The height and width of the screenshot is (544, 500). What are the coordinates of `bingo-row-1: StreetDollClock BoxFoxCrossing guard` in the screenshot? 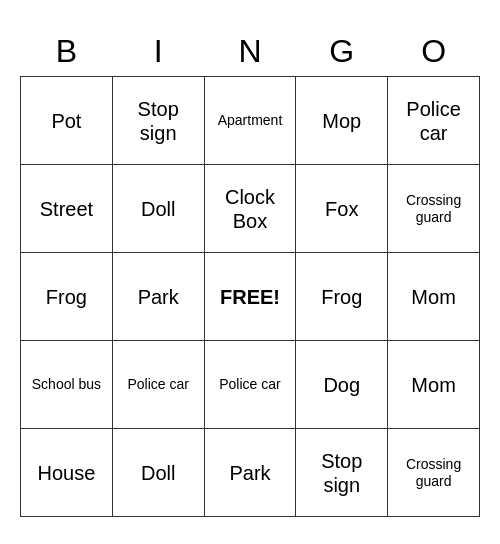 It's located at (250, 209).